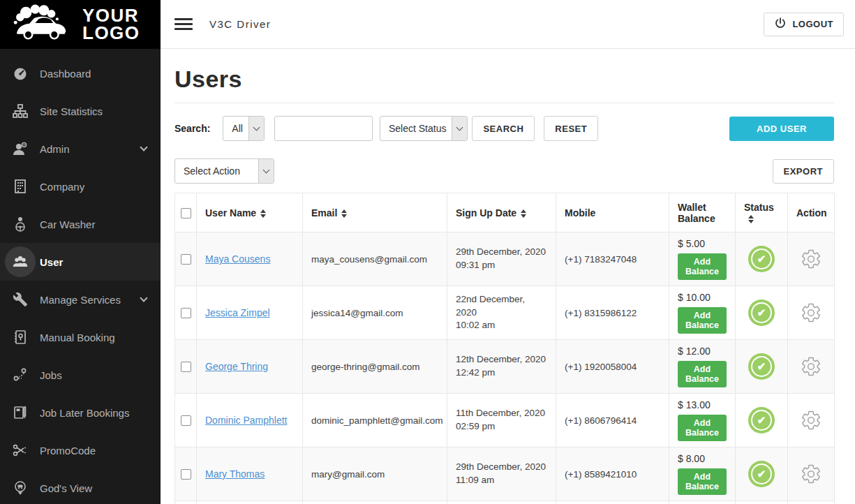 The height and width of the screenshot is (504, 855). I want to click on sidebar-item-gods-view: God's View, so click(80, 487).